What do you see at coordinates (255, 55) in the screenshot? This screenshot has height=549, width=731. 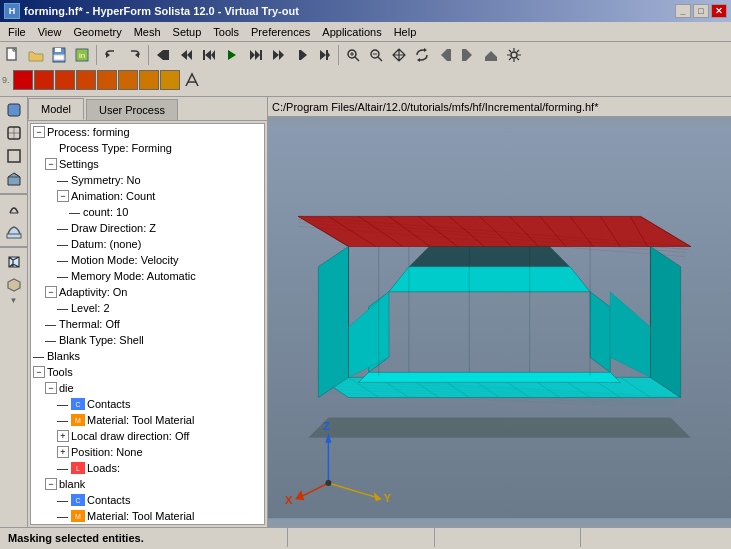 I see `step-fwd-button` at bounding box center [255, 55].